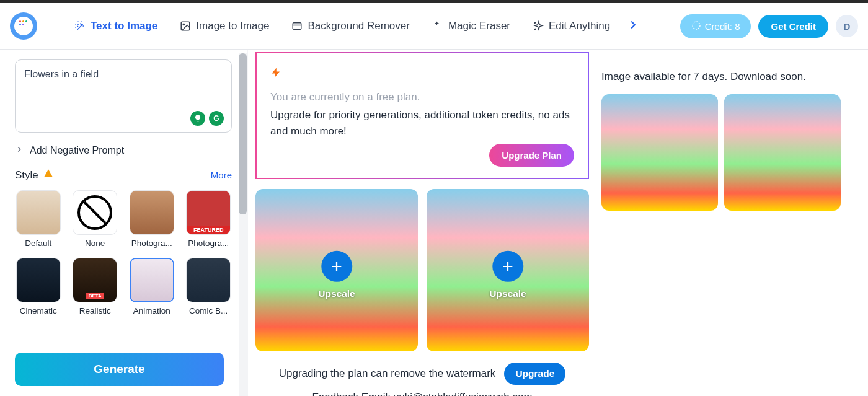 The width and height of the screenshot is (868, 396). What do you see at coordinates (422, 74) in the screenshot?
I see `bolt-icon` at bounding box center [422, 74].